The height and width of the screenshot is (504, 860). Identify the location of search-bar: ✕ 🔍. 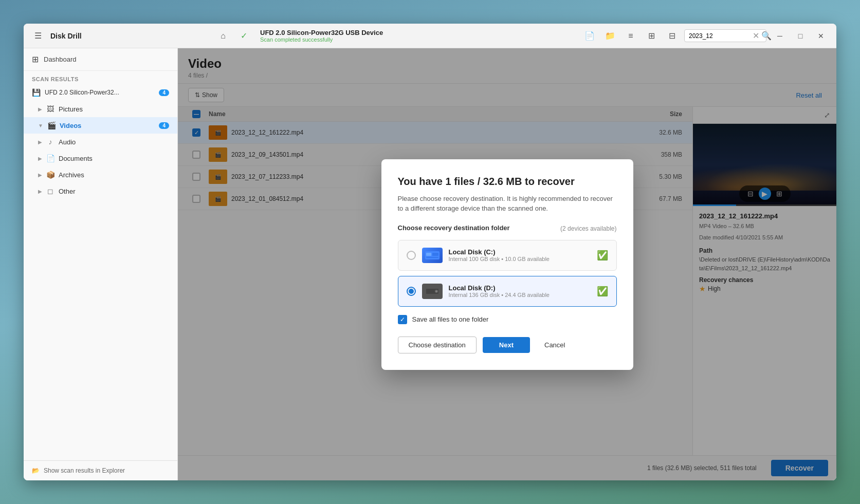
(725, 36).